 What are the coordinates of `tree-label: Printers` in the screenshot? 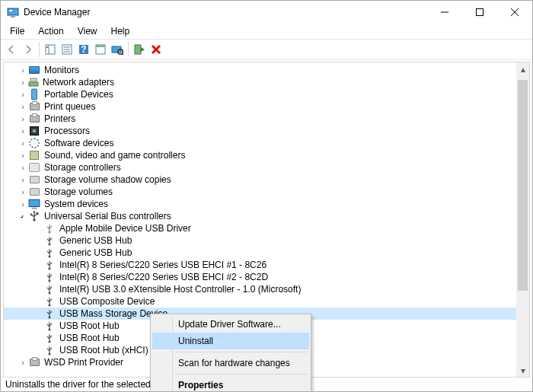 It's located at (59, 119).